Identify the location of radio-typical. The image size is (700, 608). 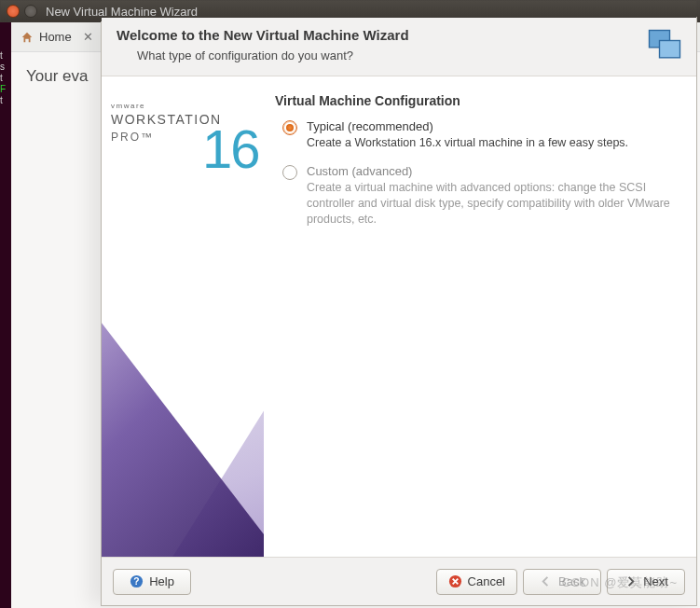
(290, 128).